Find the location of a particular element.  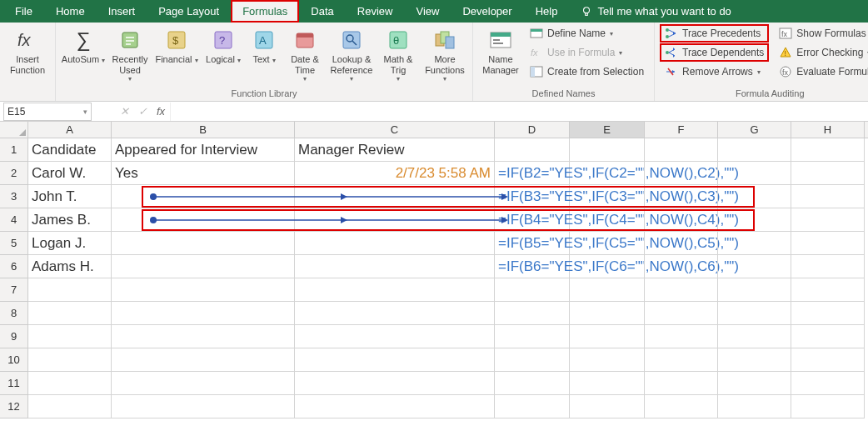

cell-E4 is located at coordinates (607, 220).